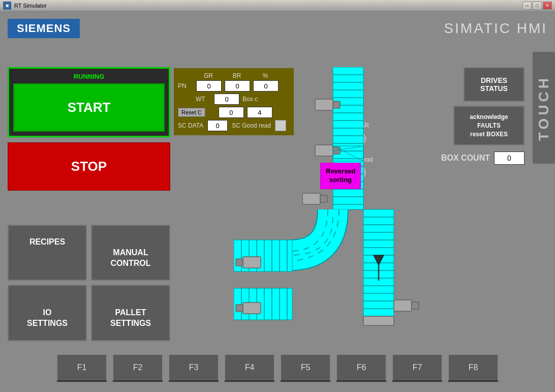 The width and height of the screenshot is (555, 392). I want to click on fkey-f7: F7, so click(417, 368).